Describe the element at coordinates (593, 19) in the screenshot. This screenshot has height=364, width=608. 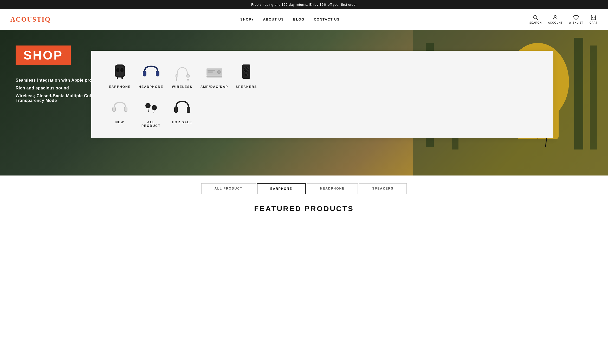
I see `cart-button: CART` at that location.